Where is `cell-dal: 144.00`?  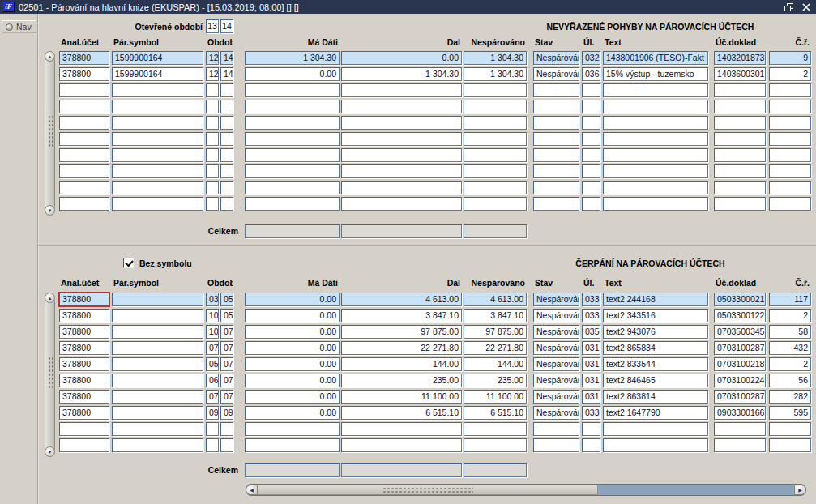 cell-dal: 144.00 is located at coordinates (402, 365).